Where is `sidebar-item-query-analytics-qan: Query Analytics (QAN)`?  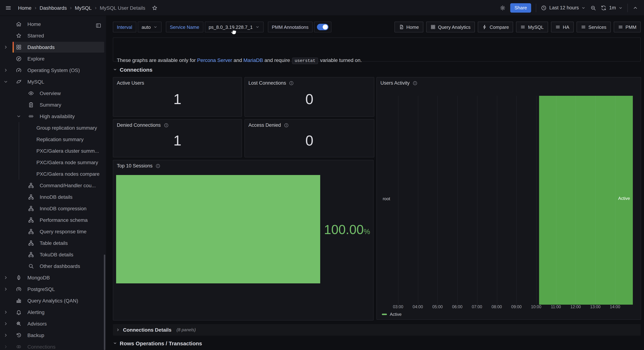
sidebar-item-query-analytics-qan: Query Analytics (QAN) is located at coordinates (53, 301).